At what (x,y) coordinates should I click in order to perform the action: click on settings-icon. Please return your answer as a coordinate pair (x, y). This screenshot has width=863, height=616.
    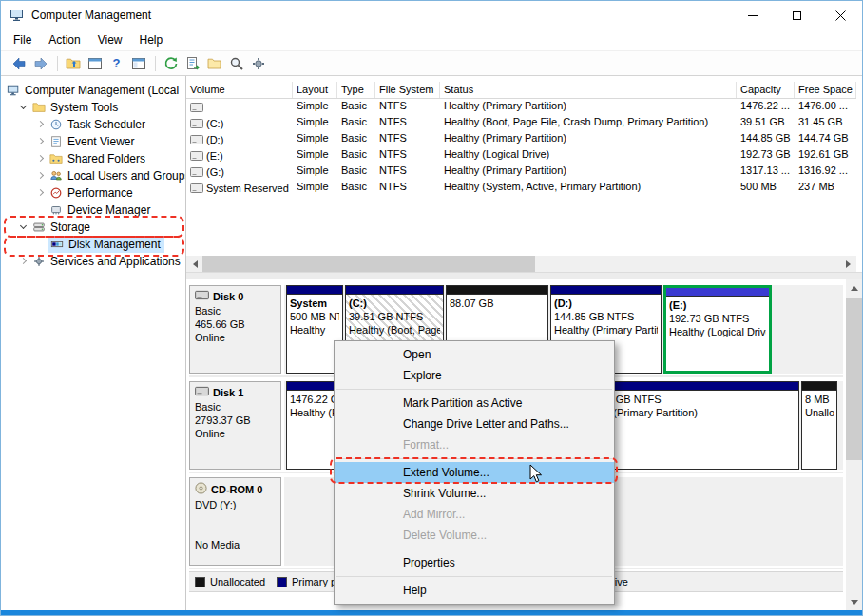
    Looking at the image, I should click on (259, 64).